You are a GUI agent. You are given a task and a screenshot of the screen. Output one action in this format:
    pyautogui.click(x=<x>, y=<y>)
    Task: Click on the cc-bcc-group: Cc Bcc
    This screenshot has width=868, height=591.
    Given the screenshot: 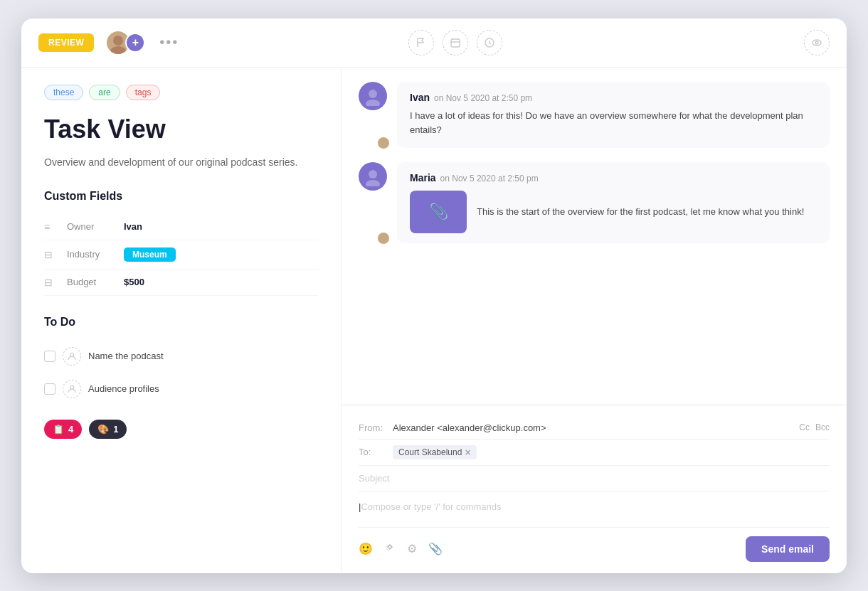 What is the action you would take?
    pyautogui.click(x=814, y=427)
    